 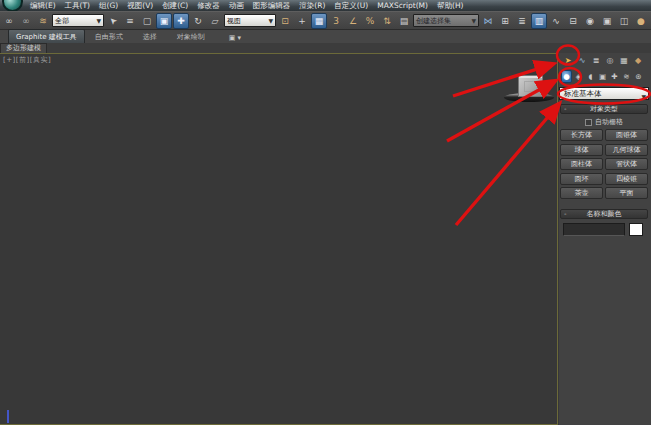 I want to click on teapot-button: 茶壶, so click(x=582, y=193).